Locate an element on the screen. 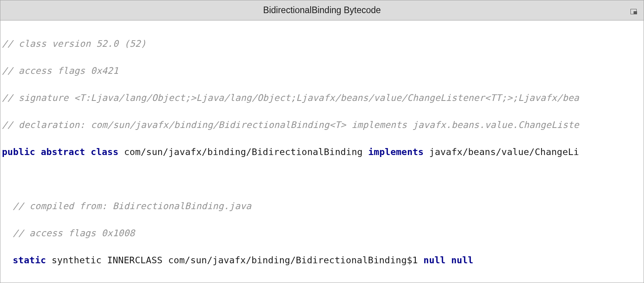 This screenshot has width=644, height=283. window-title: BidirectionalBinding Bytecode is located at coordinates (322, 10).